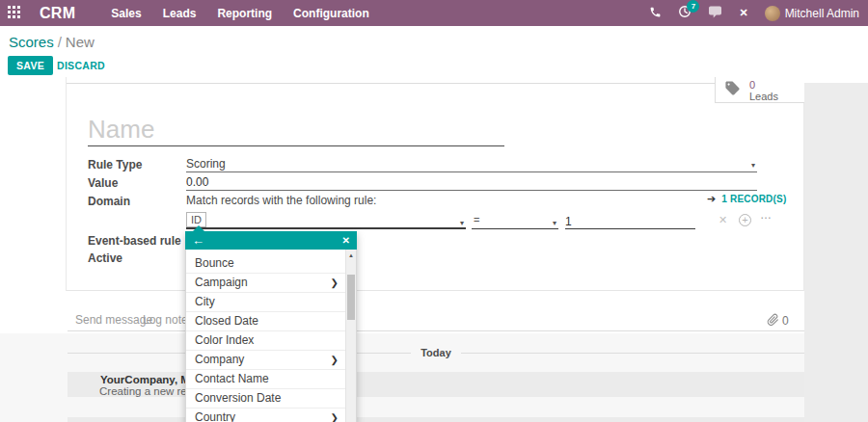  I want to click on field-option-bounce: Bounce, so click(266, 264).